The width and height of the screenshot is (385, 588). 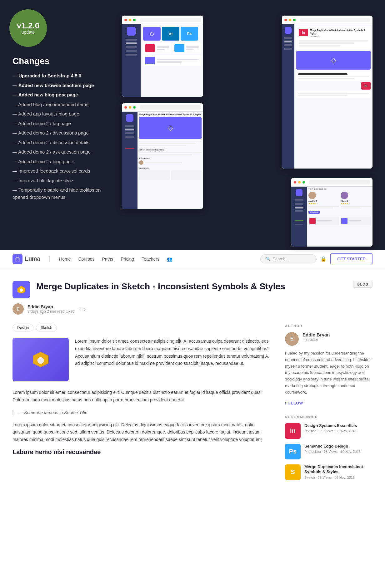 What do you see at coordinates (62, 152) in the screenshot?
I see `change-item: Added demo 2 / ask question page` at bounding box center [62, 152].